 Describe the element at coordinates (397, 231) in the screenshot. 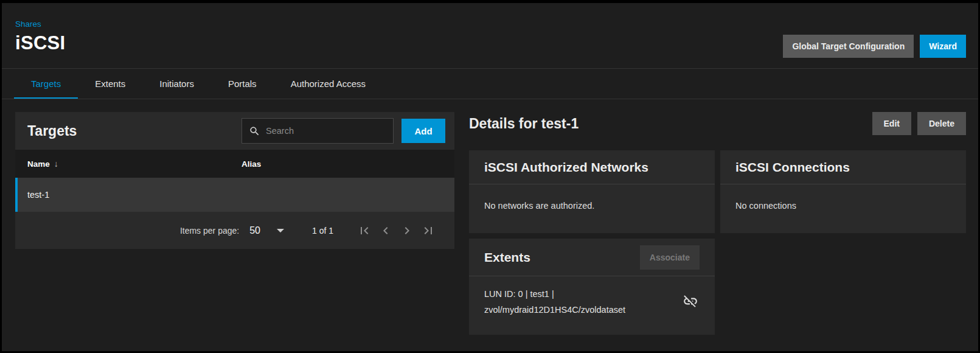

I see `pagination-nav` at that location.